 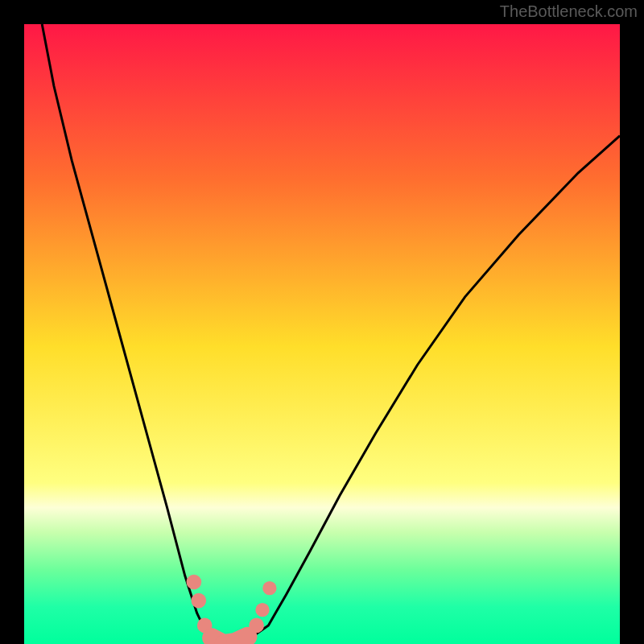 What do you see at coordinates (568, 11) in the screenshot?
I see `attribution-text: TheBottleneck.com` at bounding box center [568, 11].